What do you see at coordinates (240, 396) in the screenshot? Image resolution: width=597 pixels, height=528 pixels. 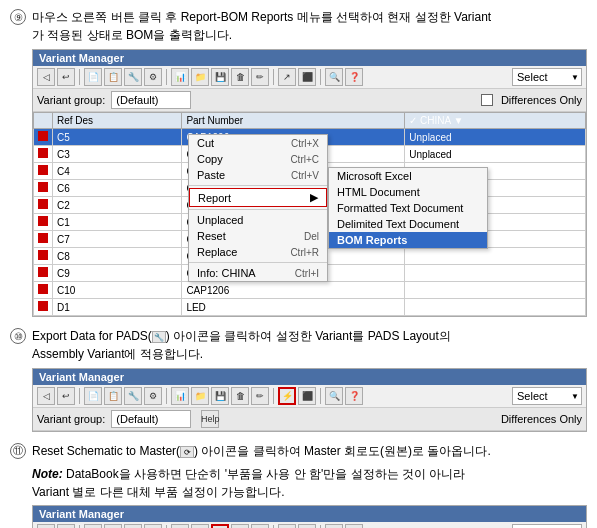 I see `tb2-btn-10: 🗑` at bounding box center [240, 396].